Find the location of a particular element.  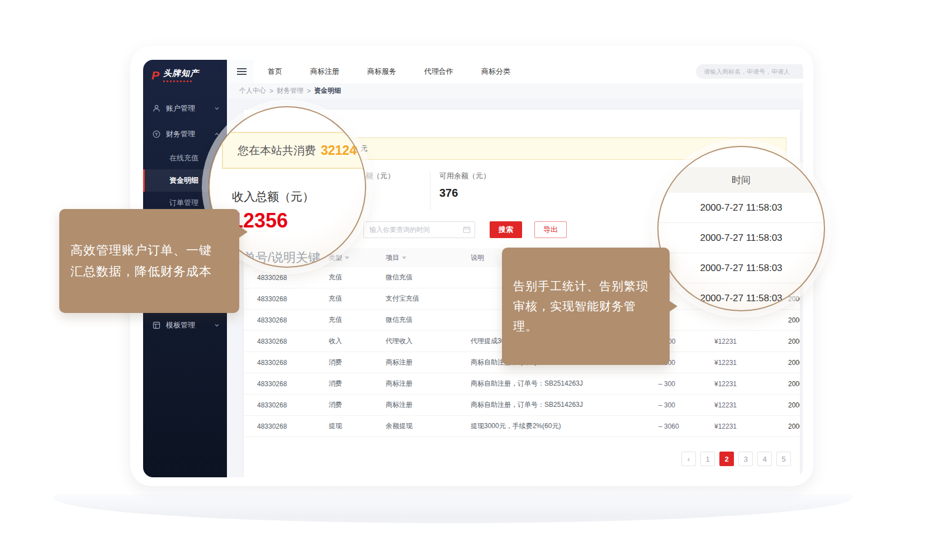

breadcrumb-current: 资金明细 is located at coordinates (328, 91).